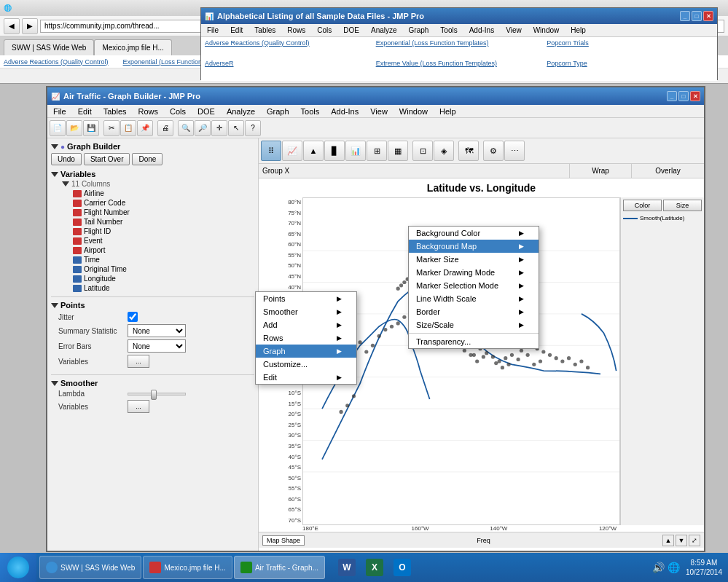  Describe the element at coordinates (66, 159) in the screenshot. I see `undo-button: Undo` at that location.